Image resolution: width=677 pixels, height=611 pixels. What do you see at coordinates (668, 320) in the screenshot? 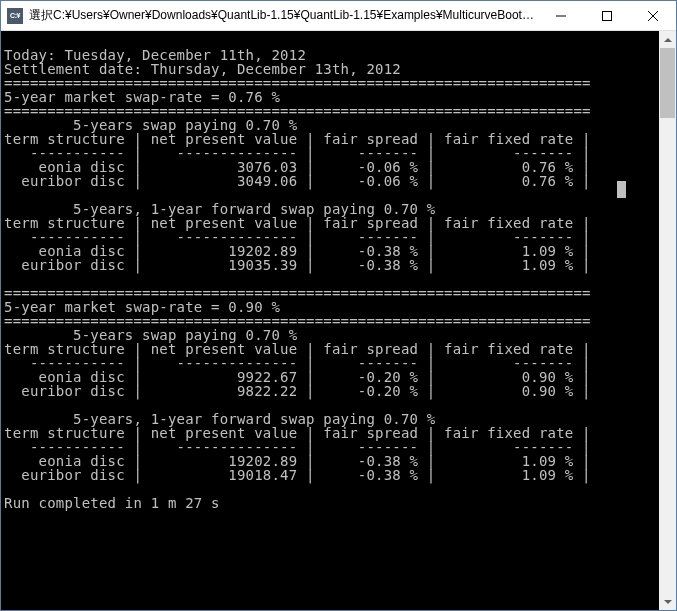
I see `vertical-scrollbar` at bounding box center [668, 320].